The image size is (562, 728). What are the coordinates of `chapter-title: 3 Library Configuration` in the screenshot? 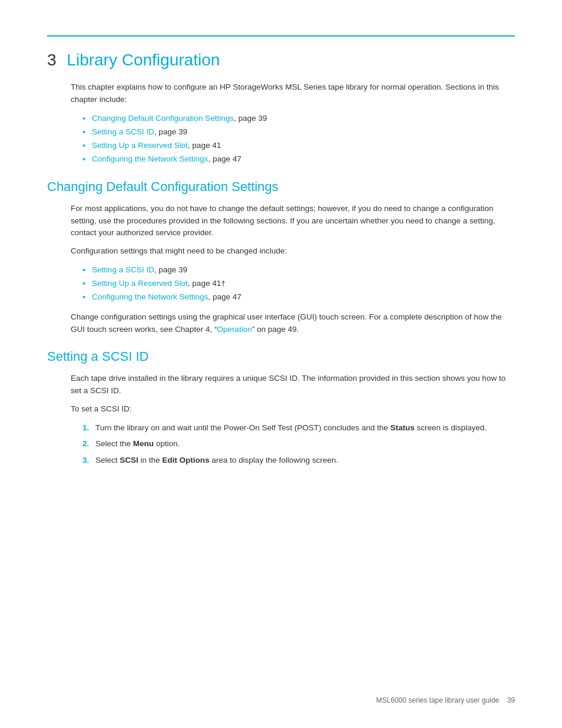 It's located at (281, 60).